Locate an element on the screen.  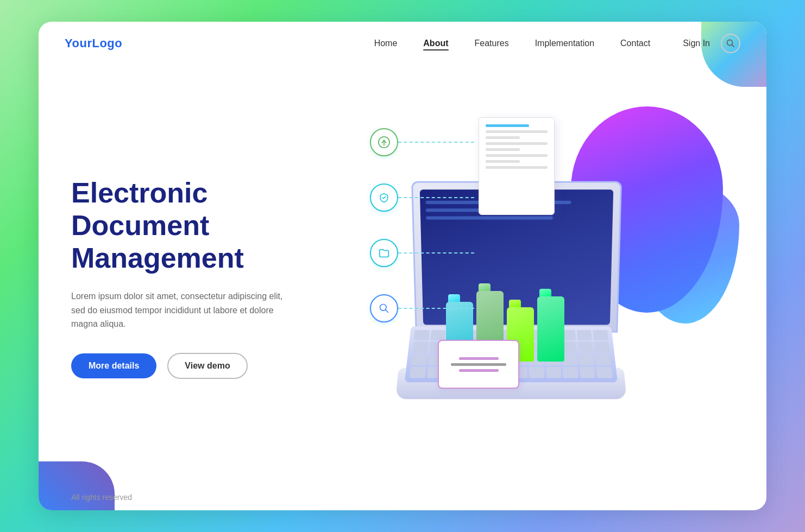
feature-icon-shield is located at coordinates (384, 198).